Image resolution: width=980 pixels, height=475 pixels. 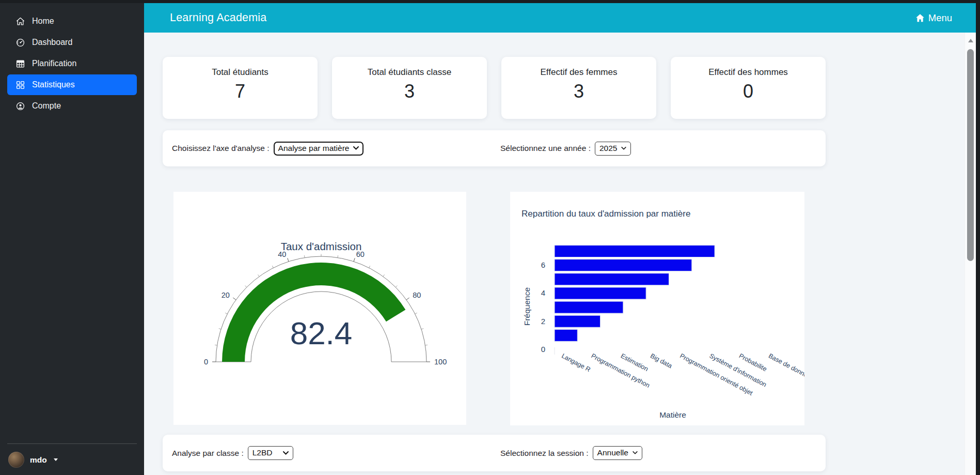 What do you see at coordinates (543, 293) in the screenshot?
I see `svg-text: 4` at bounding box center [543, 293].